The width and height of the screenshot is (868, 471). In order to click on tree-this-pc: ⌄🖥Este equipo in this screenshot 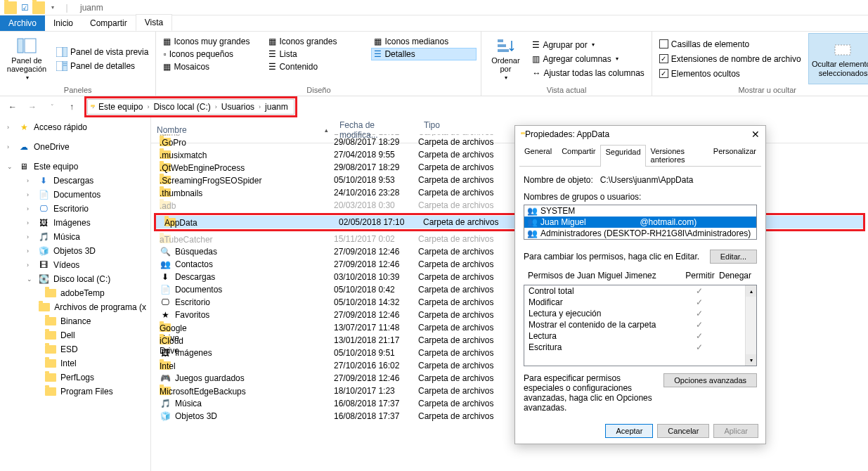, I will do `click(75, 167)`.